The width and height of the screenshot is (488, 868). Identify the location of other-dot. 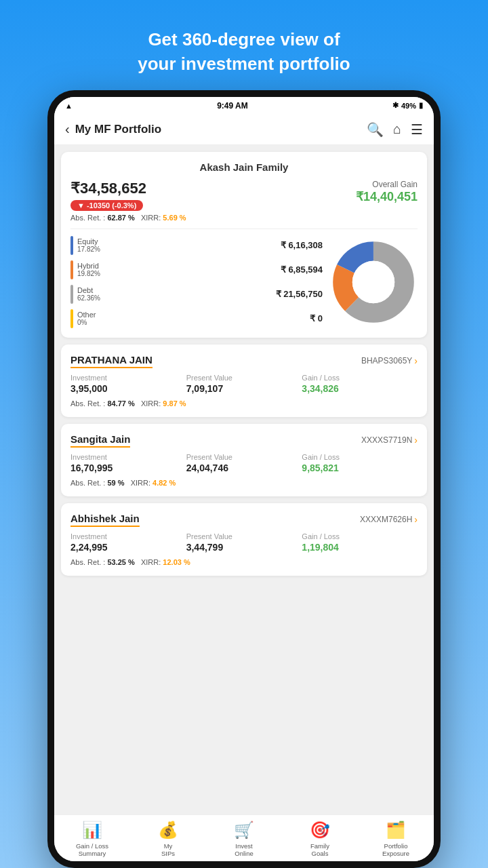
(72, 319).